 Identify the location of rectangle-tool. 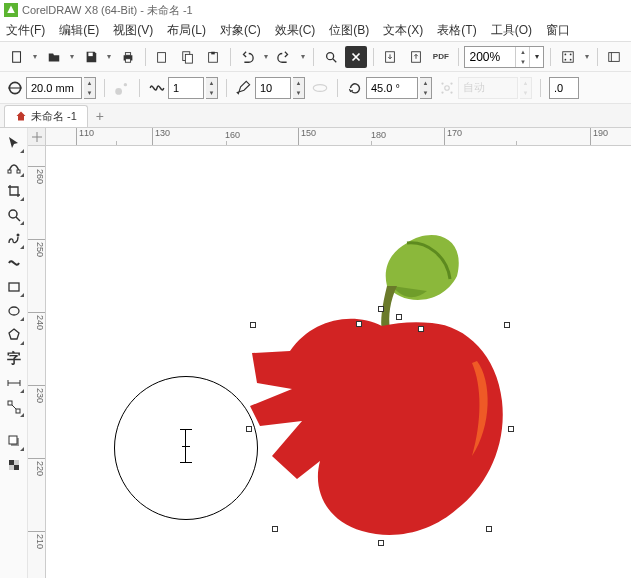
(14, 287).